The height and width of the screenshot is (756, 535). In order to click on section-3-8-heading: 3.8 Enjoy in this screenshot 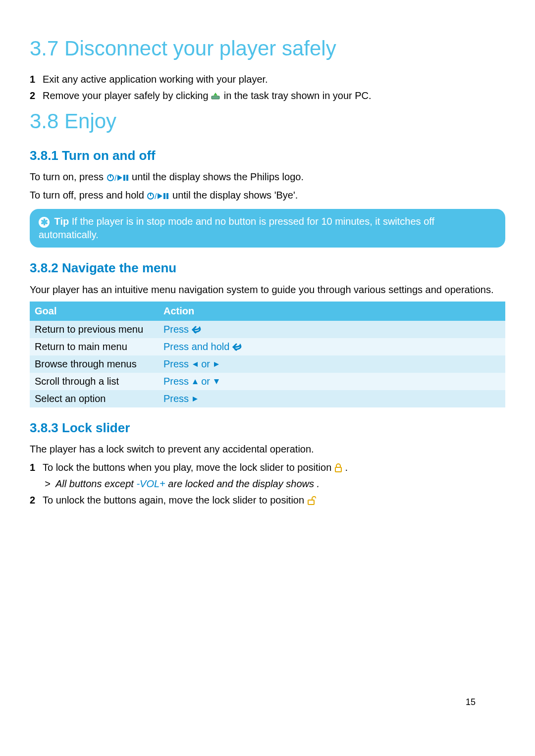, I will do `click(268, 122)`.